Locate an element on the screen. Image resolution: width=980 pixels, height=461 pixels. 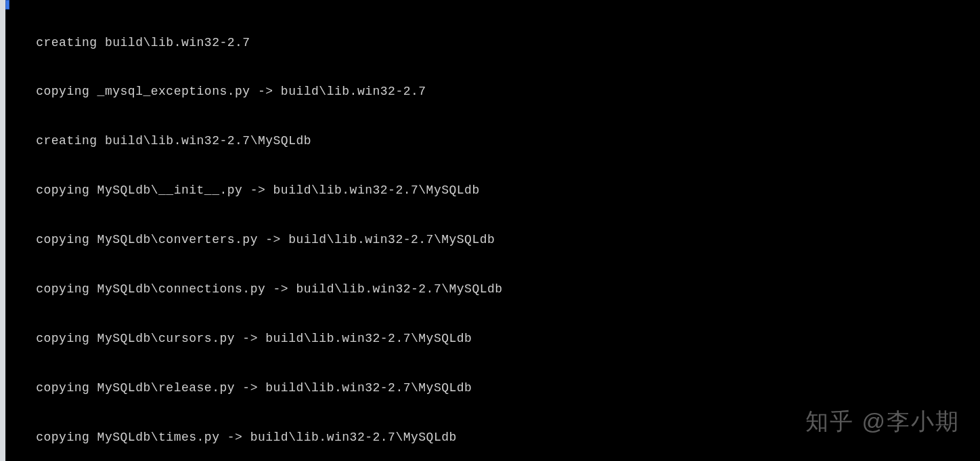
output-line: copying MySQLdb\release.py -> build\lib.… is located at coordinates (493, 388).